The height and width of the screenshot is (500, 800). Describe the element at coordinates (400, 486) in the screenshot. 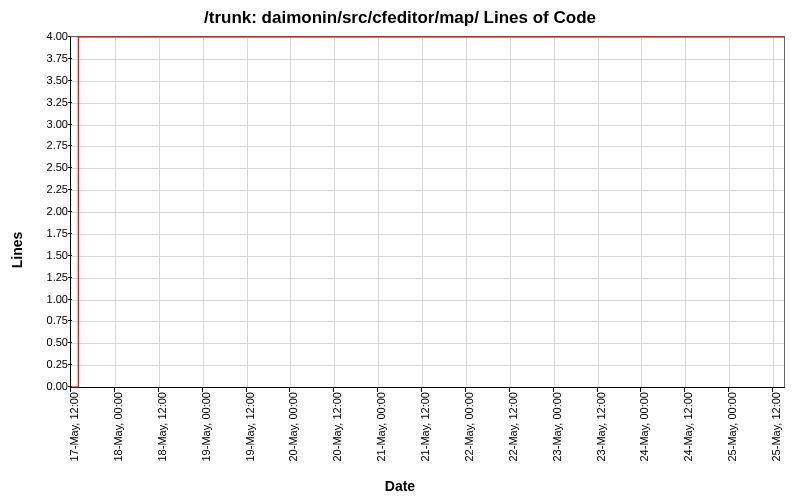

I see `x-axis-label: Date` at that location.